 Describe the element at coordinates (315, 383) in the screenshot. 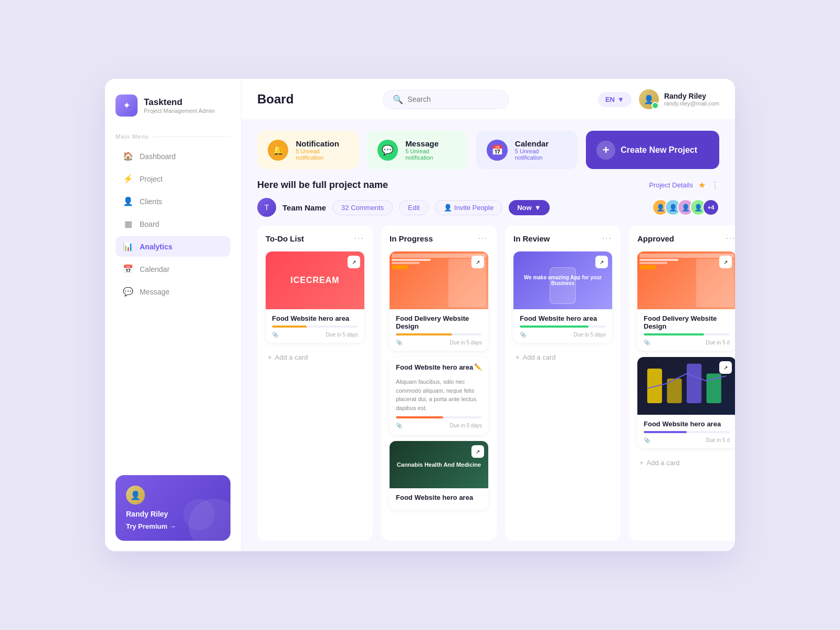

I see `kanban-column-todo: To-Do List ··· ICECREAM ↗ Food Website h…` at that location.